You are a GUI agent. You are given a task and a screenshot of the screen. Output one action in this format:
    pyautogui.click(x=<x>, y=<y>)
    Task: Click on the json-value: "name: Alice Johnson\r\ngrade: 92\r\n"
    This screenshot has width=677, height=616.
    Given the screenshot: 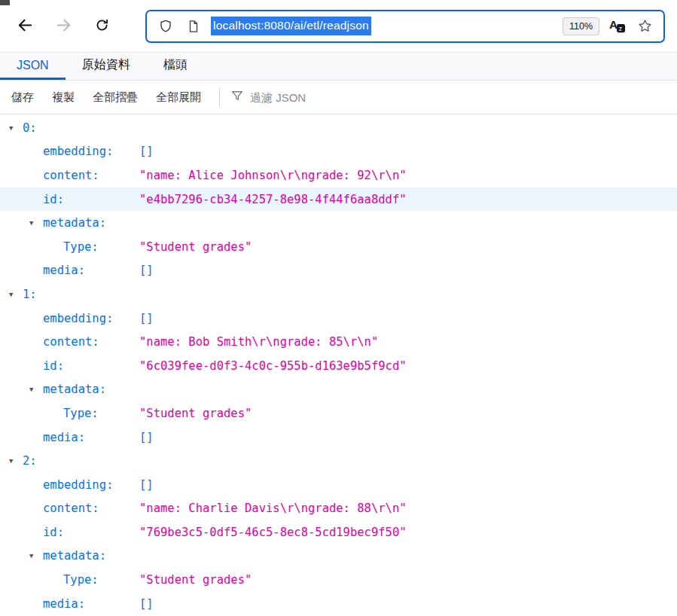 What is the action you would take?
    pyautogui.click(x=273, y=175)
    